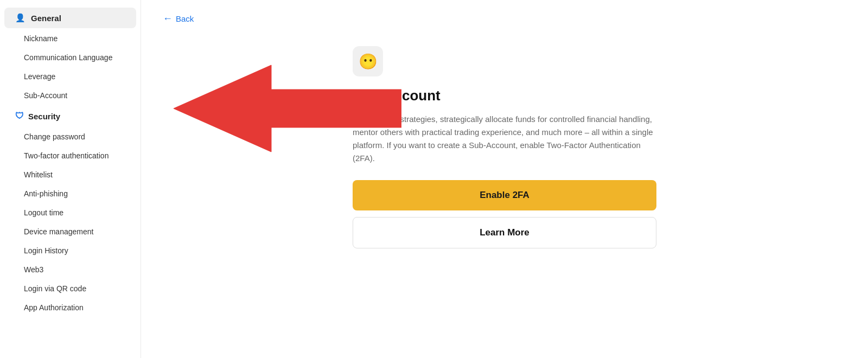 This screenshot has width=868, height=358. Describe the element at coordinates (21, 18) in the screenshot. I see `user-icon: 👤` at that location.